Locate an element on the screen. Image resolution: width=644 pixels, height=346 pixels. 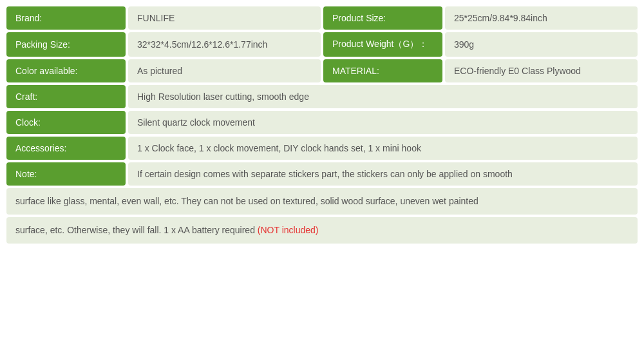
row-craft: Craft: High Resolution laser cutting, sm… is located at coordinates (322, 97).